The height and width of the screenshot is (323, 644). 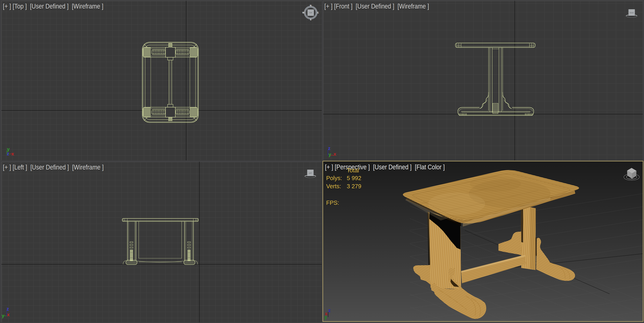 I want to click on svg-text: FRONT, so click(x=632, y=13).